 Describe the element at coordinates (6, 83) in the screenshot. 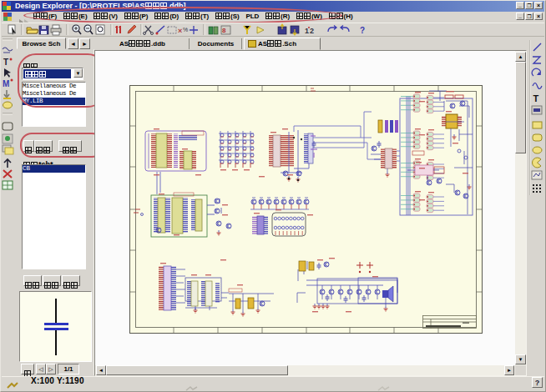

I see `svg-text: M` at that location.